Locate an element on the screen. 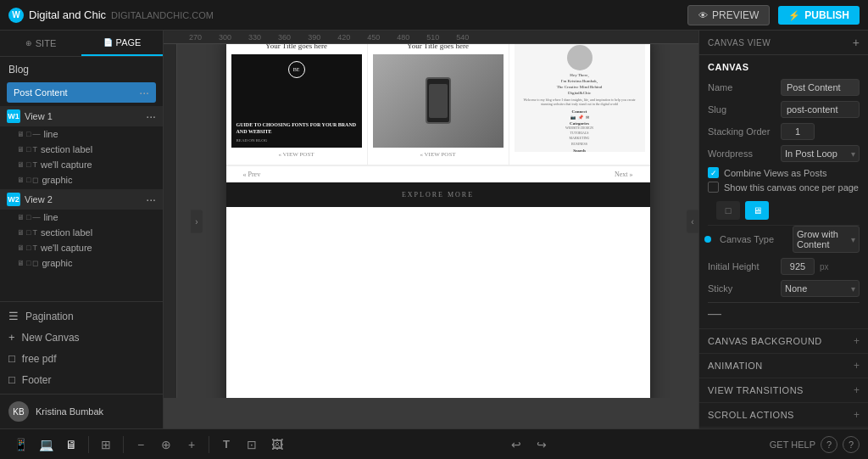 The image size is (868, 459). view-header-1: W1 View 1 ··· is located at coordinates (81, 116).